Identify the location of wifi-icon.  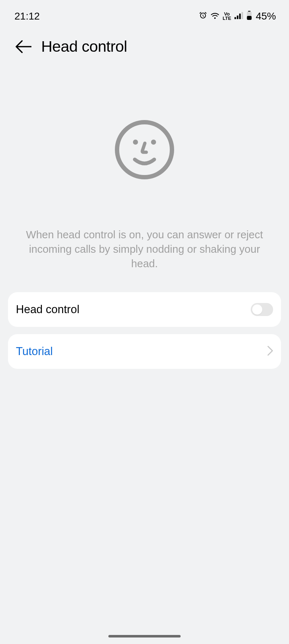
(215, 16).